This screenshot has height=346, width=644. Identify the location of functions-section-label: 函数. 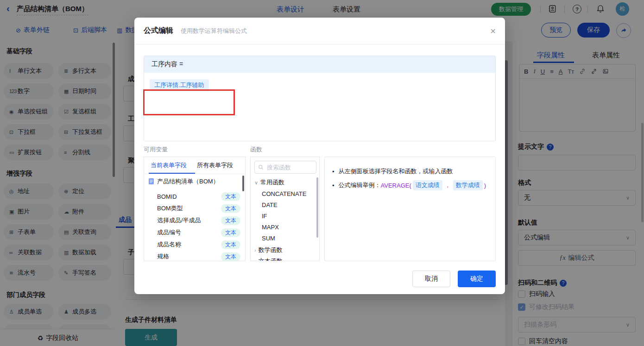
(256, 150).